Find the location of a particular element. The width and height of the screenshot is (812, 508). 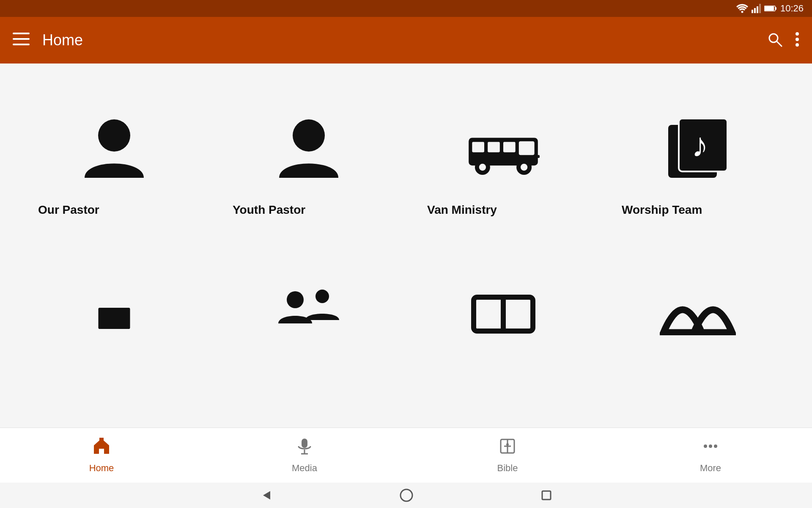

van-ministry-item: Van Ministry is located at coordinates (503, 161).